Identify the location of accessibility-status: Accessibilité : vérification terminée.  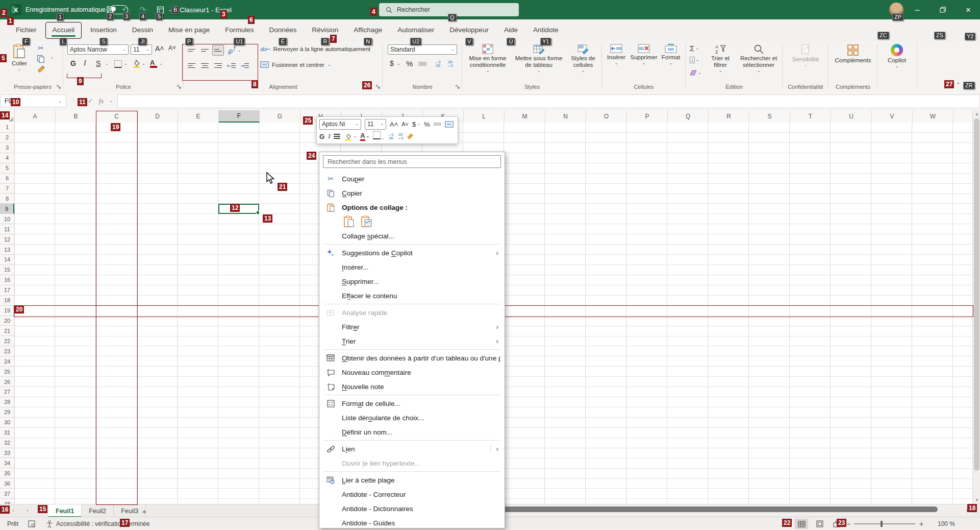
(98, 524).